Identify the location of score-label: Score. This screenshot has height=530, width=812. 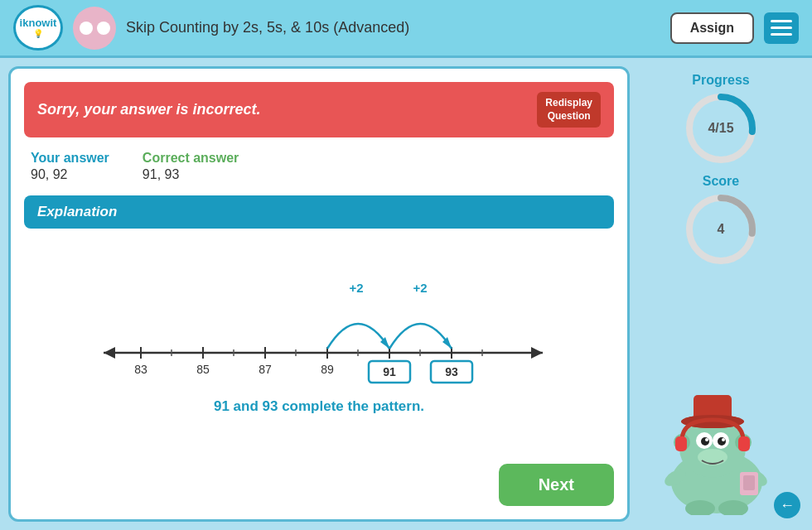
(721, 181).